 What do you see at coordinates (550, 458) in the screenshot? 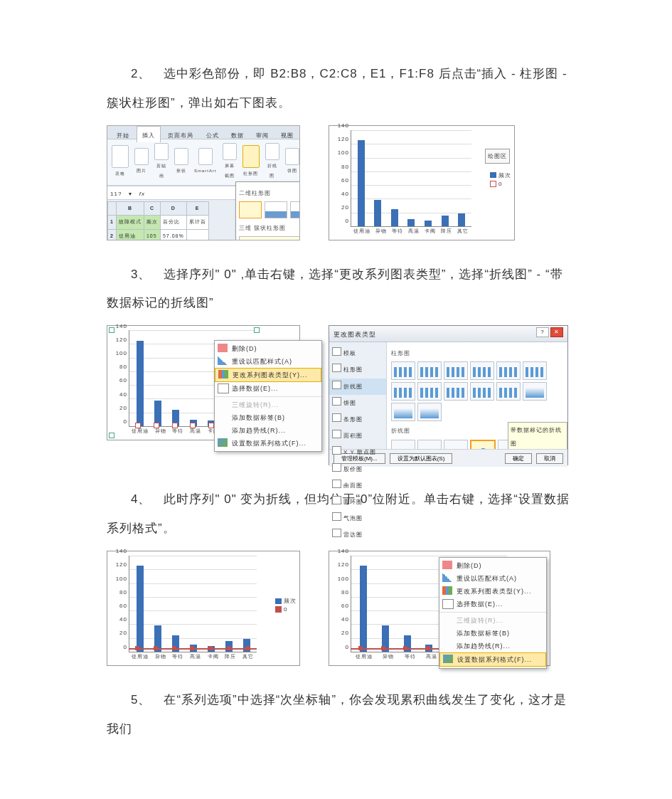
I see `cancel-button: 取消` at bounding box center [550, 458].